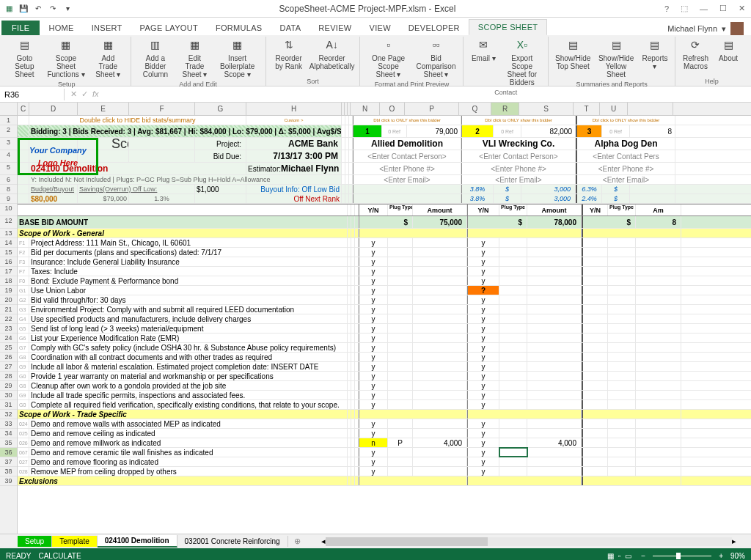  What do you see at coordinates (651, 108) in the screenshot?
I see `col-header` at bounding box center [651, 108].